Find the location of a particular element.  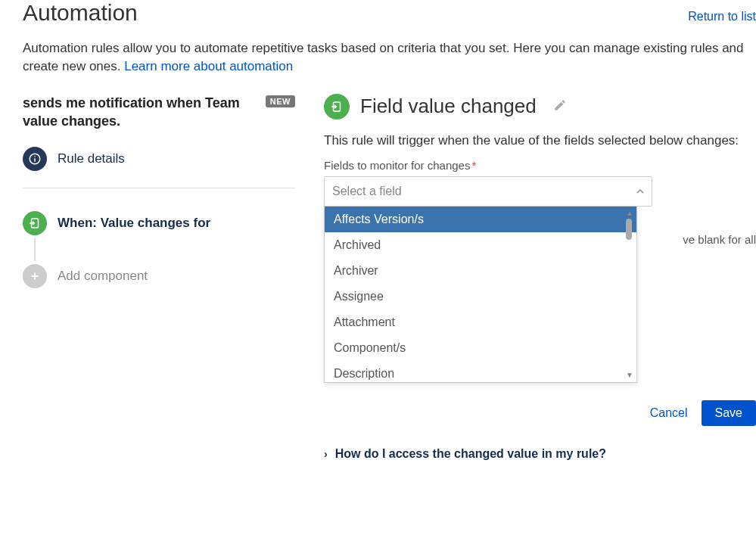

help-accordion: › How do I access the changed value in m… is located at coordinates (540, 454).